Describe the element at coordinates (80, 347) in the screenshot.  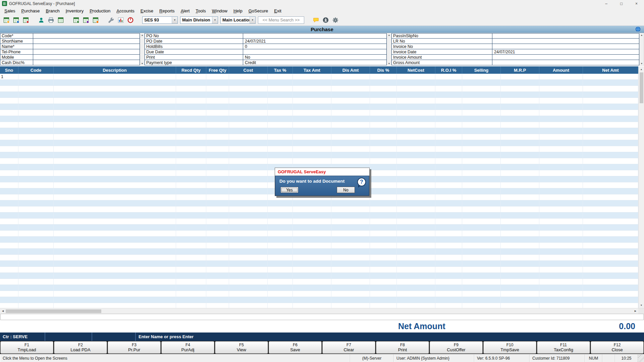
I see `fkey-load-pda: F2Load PDA` at that location.